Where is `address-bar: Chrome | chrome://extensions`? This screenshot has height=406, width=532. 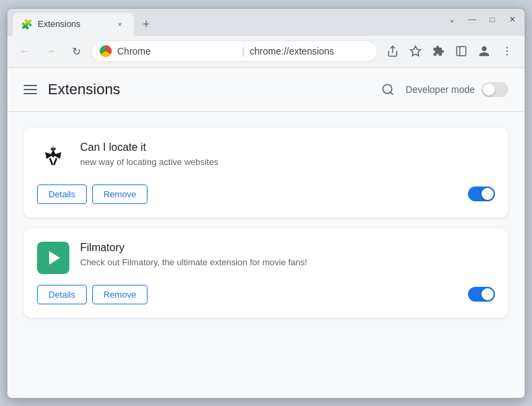 address-bar: Chrome | chrome://extensions is located at coordinates (234, 51).